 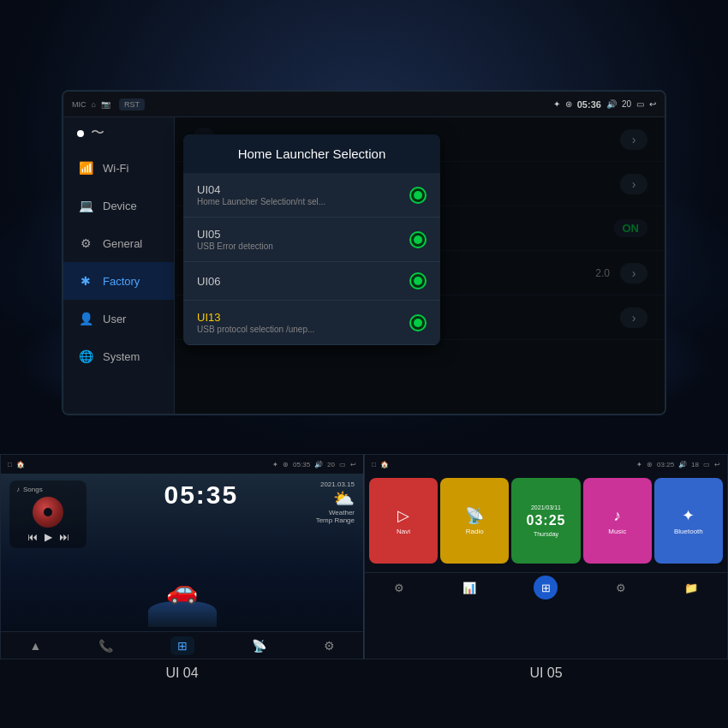 What do you see at coordinates (612, 104) in the screenshot?
I see `volume-icon: 🔊` at bounding box center [612, 104].